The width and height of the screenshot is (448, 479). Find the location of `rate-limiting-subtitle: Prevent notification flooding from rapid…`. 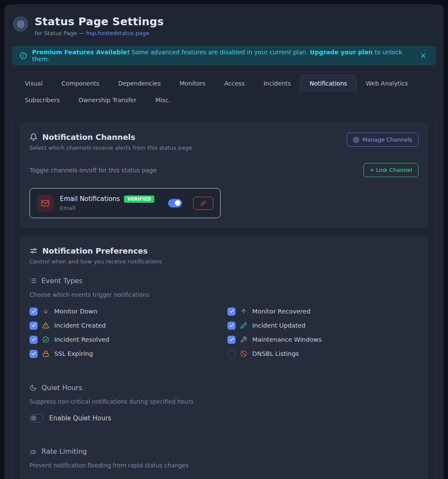

rate-limiting-subtitle: Prevent notification flooding from rapid… is located at coordinates (224, 465).